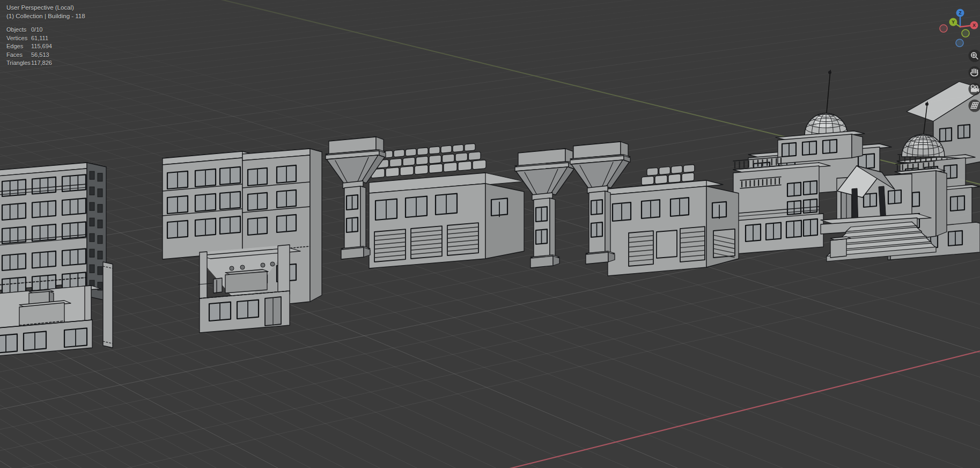  I want to click on pan-button, so click(974, 73).